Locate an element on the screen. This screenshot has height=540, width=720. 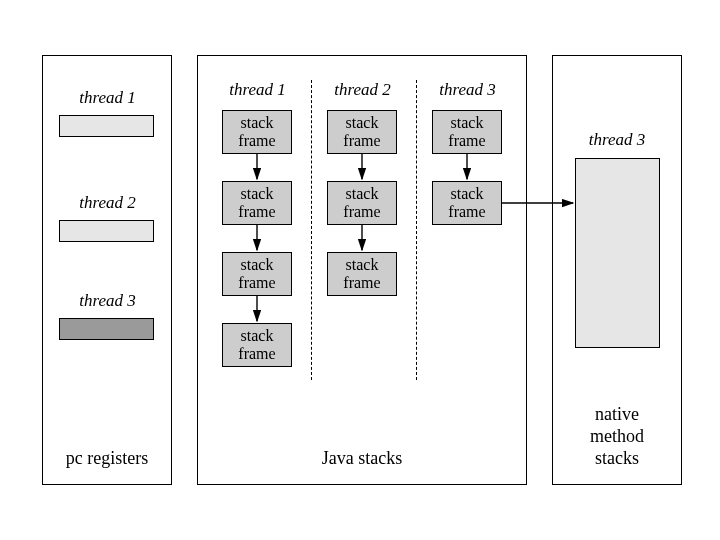
native-stack-thread3 is located at coordinates (618, 253).